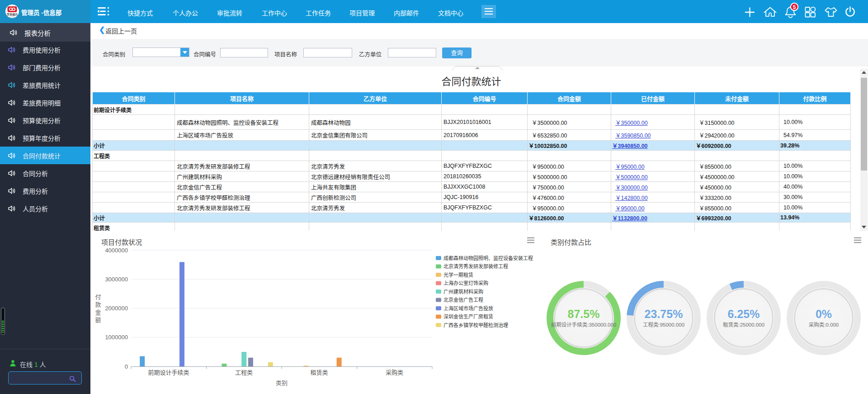  What do you see at coordinates (488, 258) in the screenshot?
I see `svg-text: 成都森林动物园照明、监控设备安装工程` at bounding box center [488, 258].